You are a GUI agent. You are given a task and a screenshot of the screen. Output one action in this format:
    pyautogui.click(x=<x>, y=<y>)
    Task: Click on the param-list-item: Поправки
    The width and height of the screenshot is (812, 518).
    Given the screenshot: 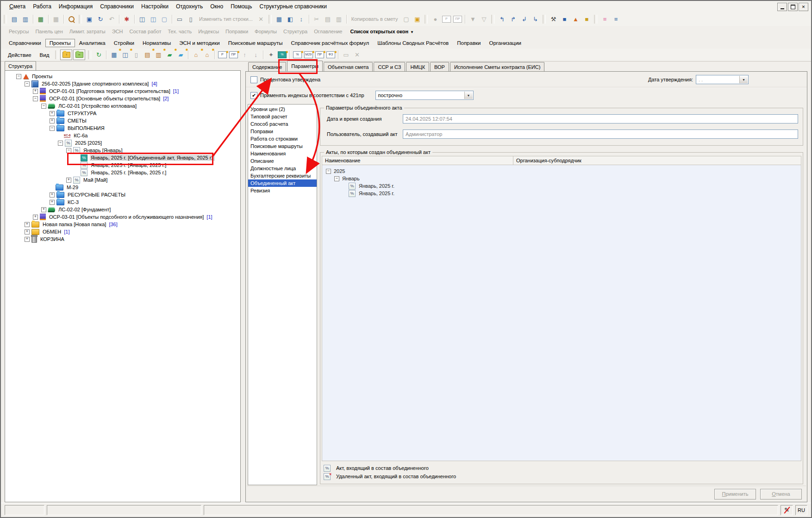 What is the action you would take?
    pyautogui.click(x=282, y=131)
    